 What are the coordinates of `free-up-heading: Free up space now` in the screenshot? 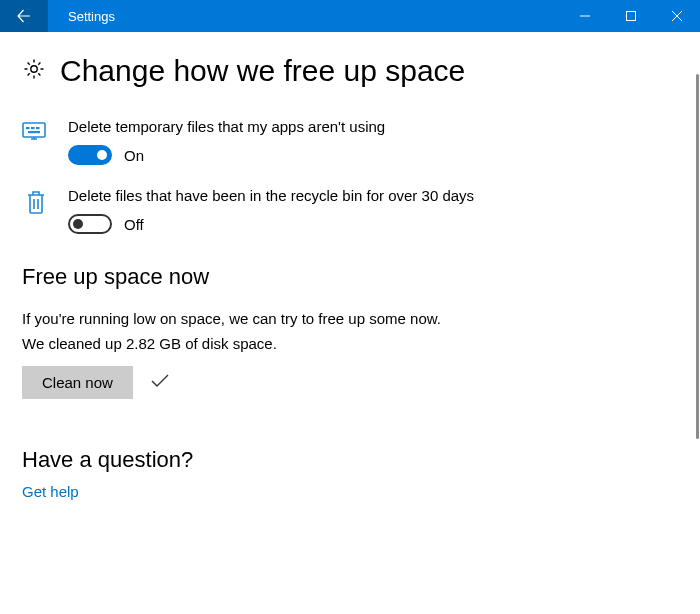 It's located at (345, 277).